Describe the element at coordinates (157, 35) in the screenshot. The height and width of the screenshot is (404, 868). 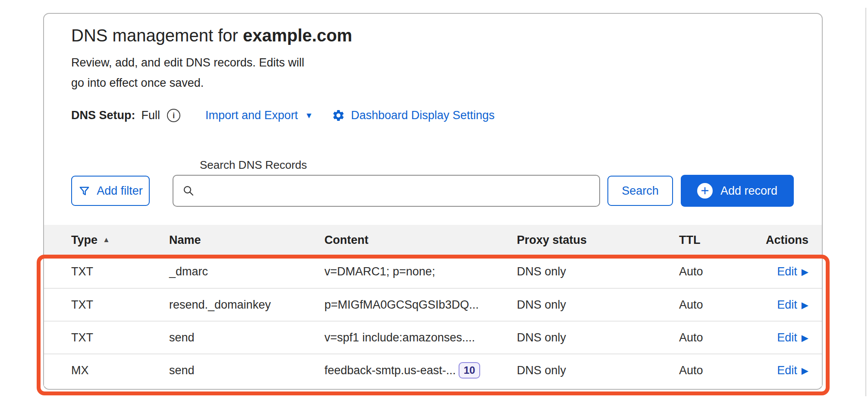
I see `page-title-prefix: DNS management for` at that location.